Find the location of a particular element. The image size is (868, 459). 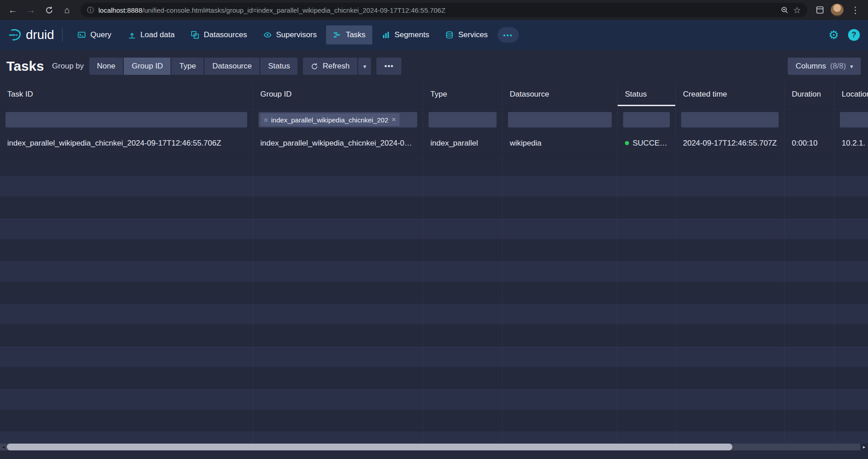

column-header-status: Status is located at coordinates (647, 94).